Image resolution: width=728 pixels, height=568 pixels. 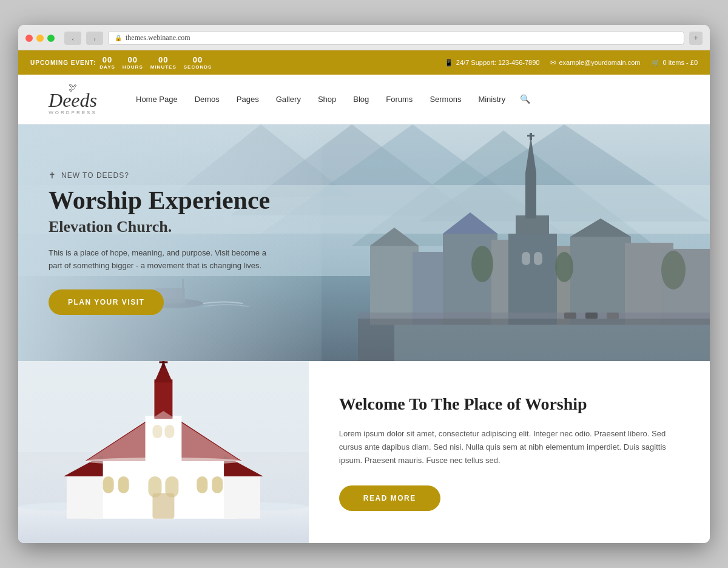 I want to click on address-bar: 🔒 themes.webinane.com, so click(x=396, y=38).